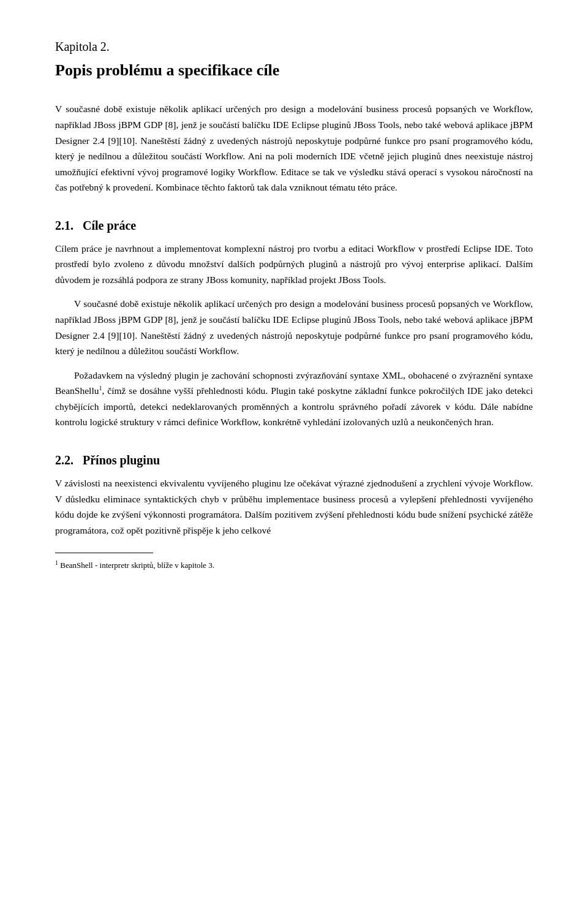 Image resolution: width=588 pixels, height=922 pixels. I want to click on footnote-number-text: 1, so click(56, 562).